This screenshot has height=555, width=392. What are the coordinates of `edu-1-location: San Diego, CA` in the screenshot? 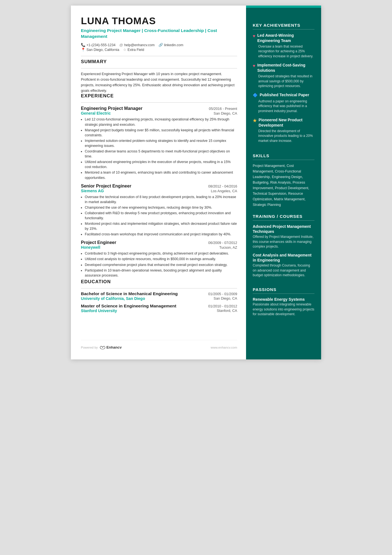 It's located at (225, 299).